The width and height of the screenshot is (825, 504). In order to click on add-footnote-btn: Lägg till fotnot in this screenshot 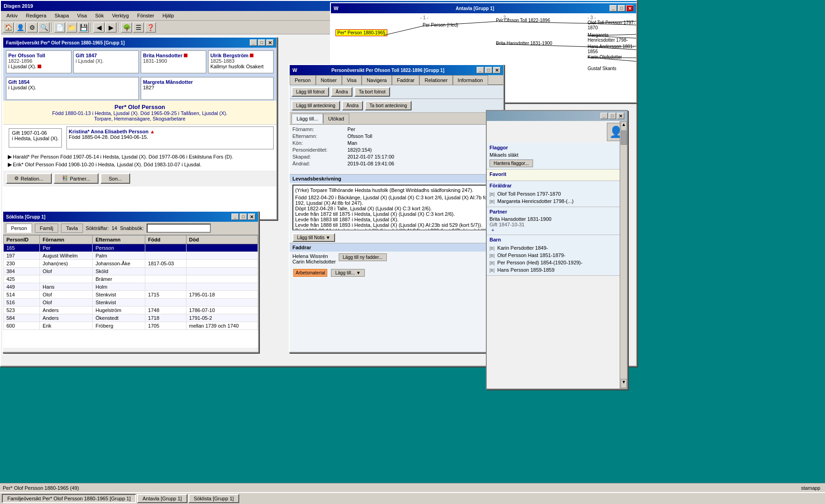, I will do `click(310, 92)`.